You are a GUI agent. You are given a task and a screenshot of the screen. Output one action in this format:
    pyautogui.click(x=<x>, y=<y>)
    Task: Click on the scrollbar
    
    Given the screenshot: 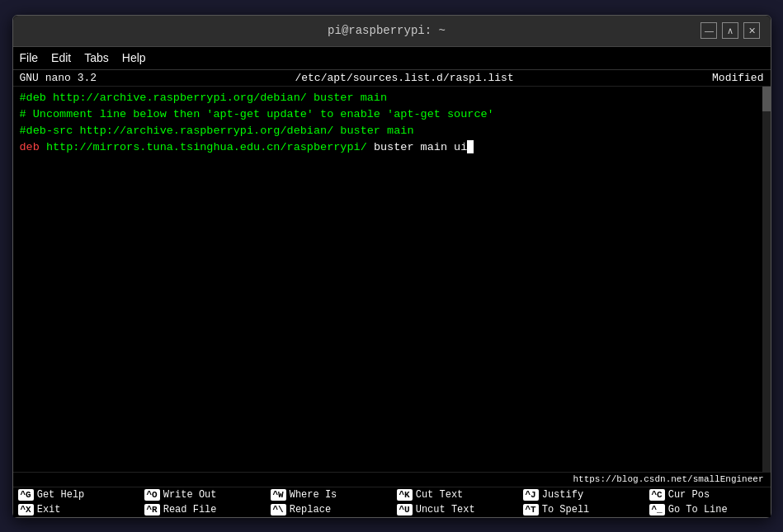 What is the action you would take?
    pyautogui.click(x=766, y=279)
    